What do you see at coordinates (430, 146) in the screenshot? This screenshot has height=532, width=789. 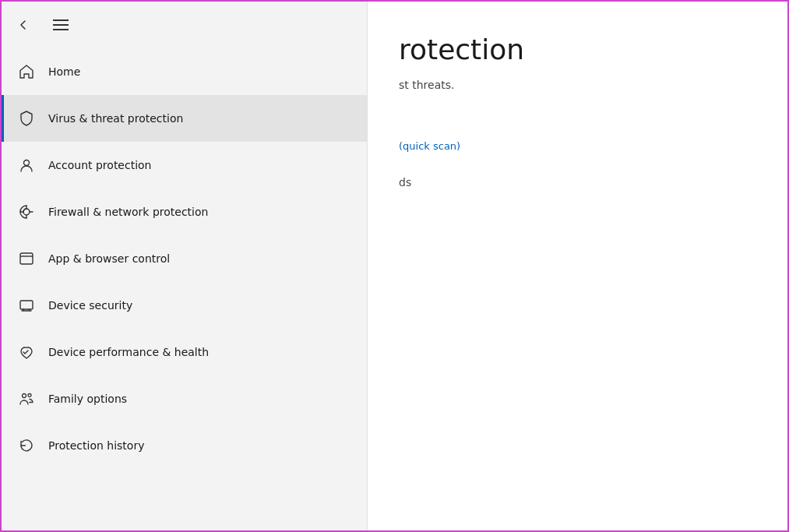 I see `quick-scan-label: (quick scan)` at bounding box center [430, 146].